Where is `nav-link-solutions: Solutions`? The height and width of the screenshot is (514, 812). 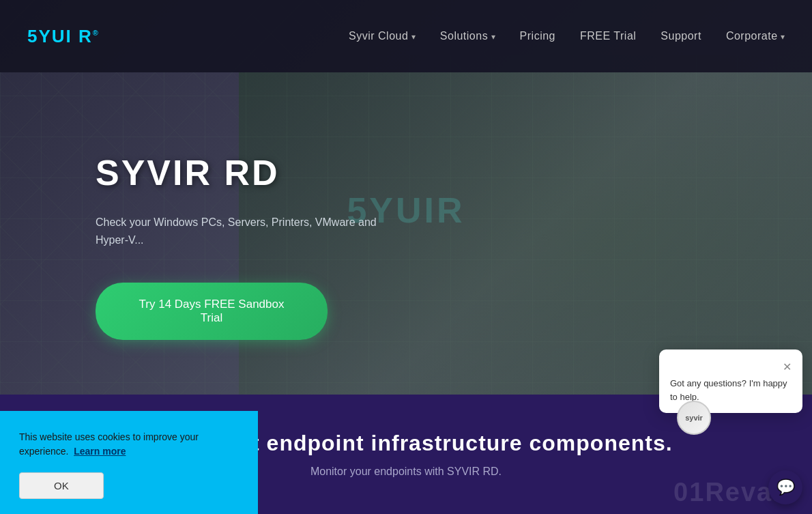 nav-link-solutions: Solutions is located at coordinates (464, 35).